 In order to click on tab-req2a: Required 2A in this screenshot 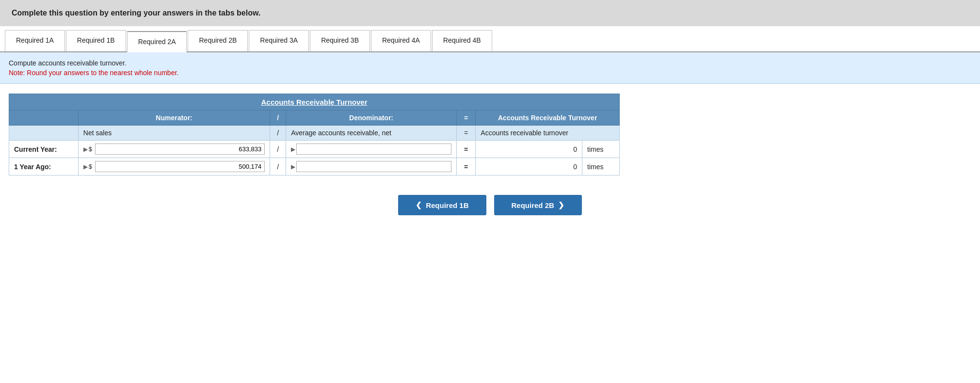, I will do `click(157, 42)`.